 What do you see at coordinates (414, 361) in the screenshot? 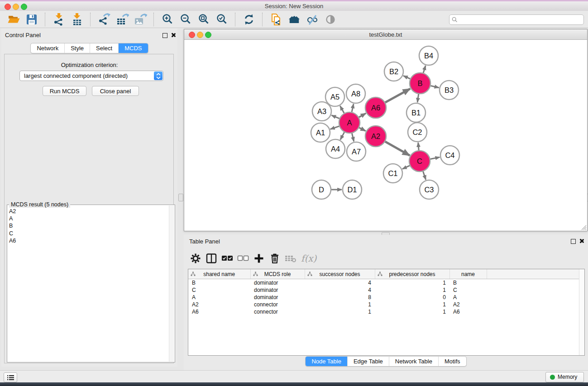
I see `tab-network-table: Network Table` at bounding box center [414, 361].